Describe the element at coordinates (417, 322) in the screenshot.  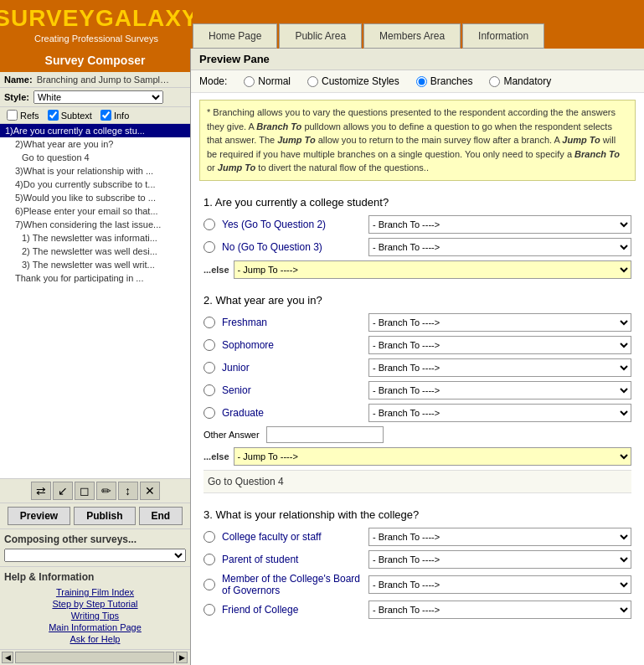
I see `answer-row: Freshman - Branch To ---->` at that location.